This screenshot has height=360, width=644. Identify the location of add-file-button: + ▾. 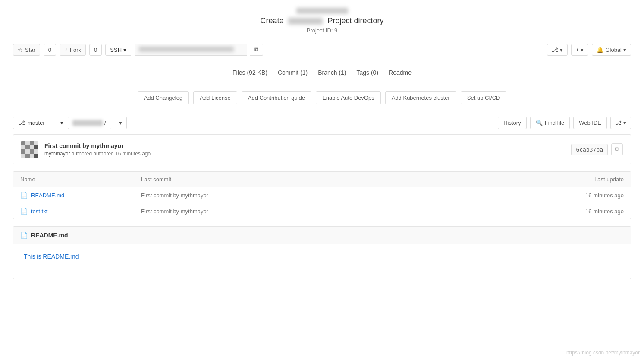
(118, 123).